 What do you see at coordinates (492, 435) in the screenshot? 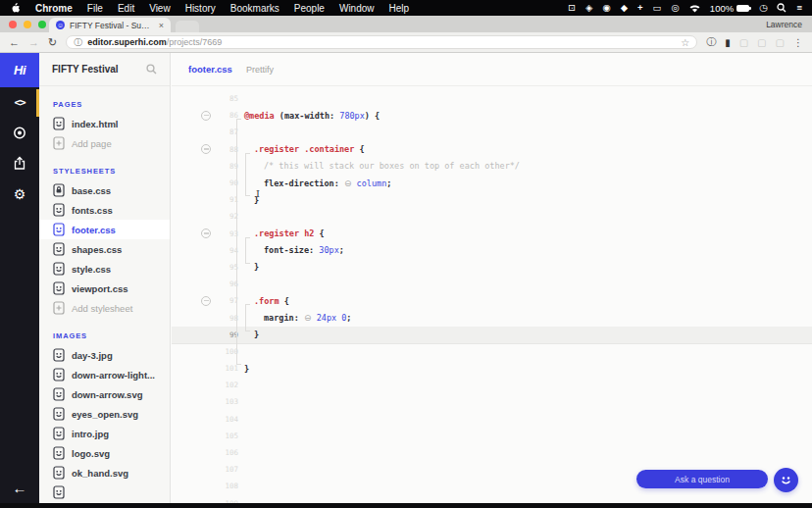
I see `code-line-105: 105` at bounding box center [492, 435].